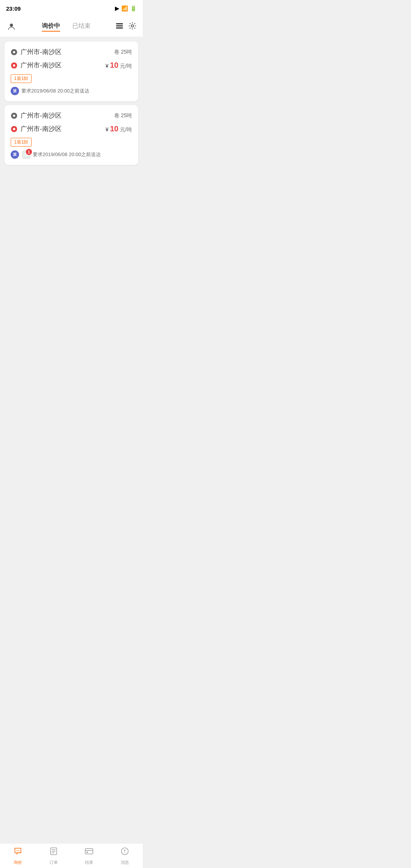  I want to click on inquiry-card-1: 广州市-南沙区 卷 25吨 广州市-南沙区 ¥ 10 元/吨 1装1卸, so click(72, 72).